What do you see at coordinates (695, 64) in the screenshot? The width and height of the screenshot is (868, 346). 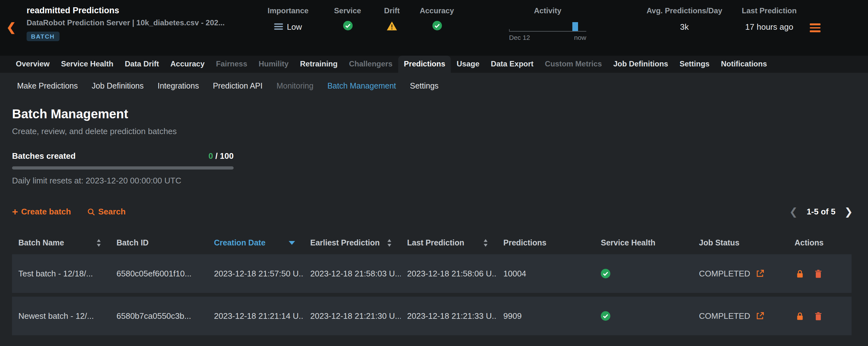 I see `tab-settings: Settings` at bounding box center [695, 64].